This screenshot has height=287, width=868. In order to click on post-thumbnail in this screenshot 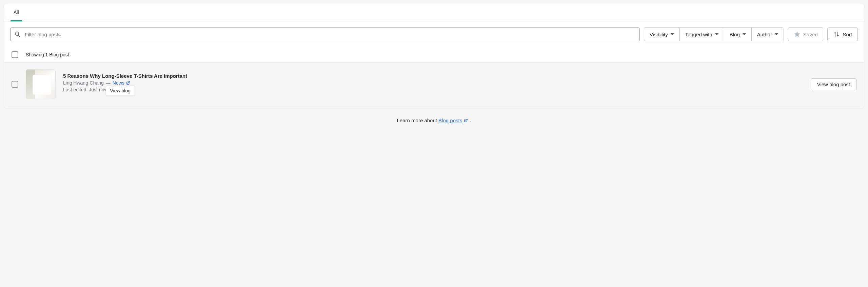, I will do `click(41, 84)`.